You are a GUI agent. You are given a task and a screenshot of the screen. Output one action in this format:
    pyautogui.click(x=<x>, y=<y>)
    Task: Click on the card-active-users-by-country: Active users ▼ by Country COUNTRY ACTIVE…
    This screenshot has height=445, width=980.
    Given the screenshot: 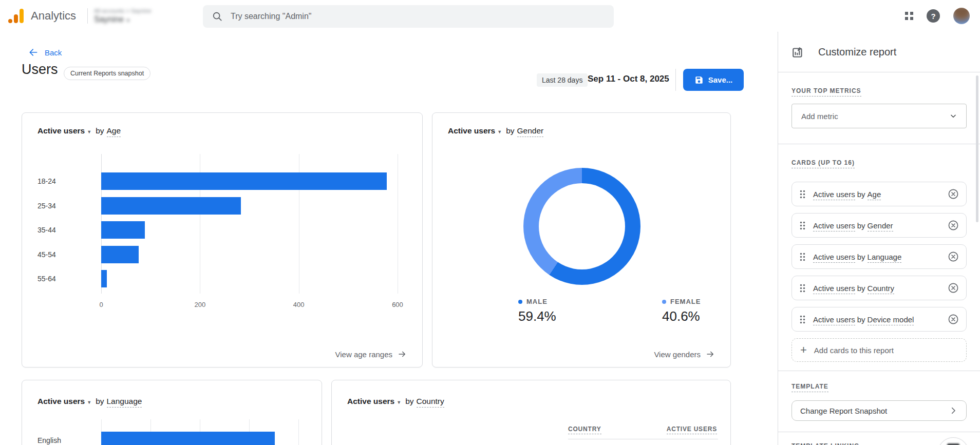 What is the action you would take?
    pyautogui.click(x=531, y=413)
    